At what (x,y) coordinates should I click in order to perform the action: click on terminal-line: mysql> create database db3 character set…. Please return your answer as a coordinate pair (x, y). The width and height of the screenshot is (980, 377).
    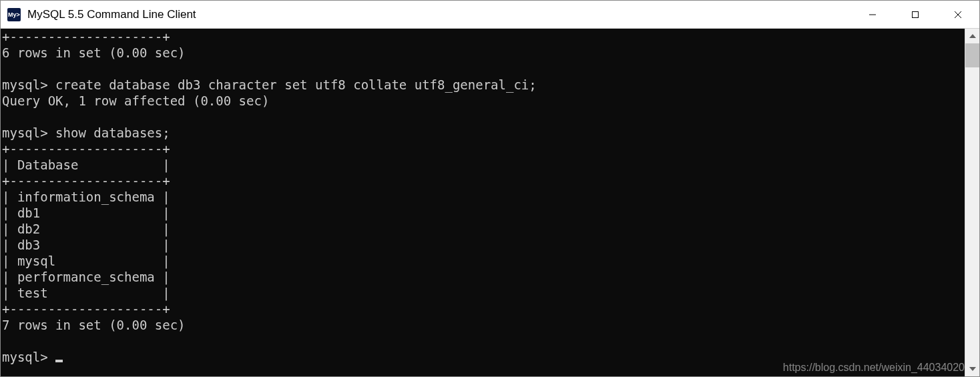
    Looking at the image, I should click on (270, 85).